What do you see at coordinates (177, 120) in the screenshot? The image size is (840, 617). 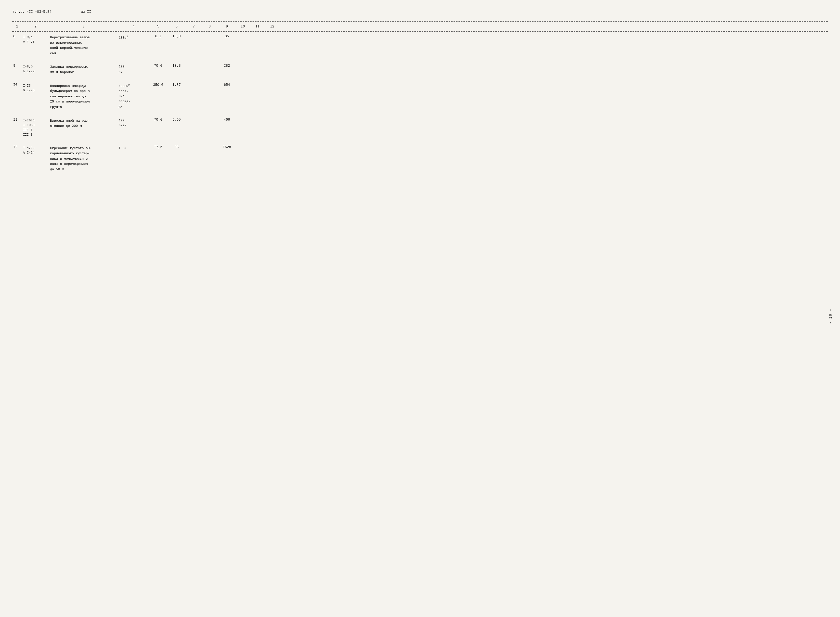 I see `row-col6: 6,65` at bounding box center [177, 120].